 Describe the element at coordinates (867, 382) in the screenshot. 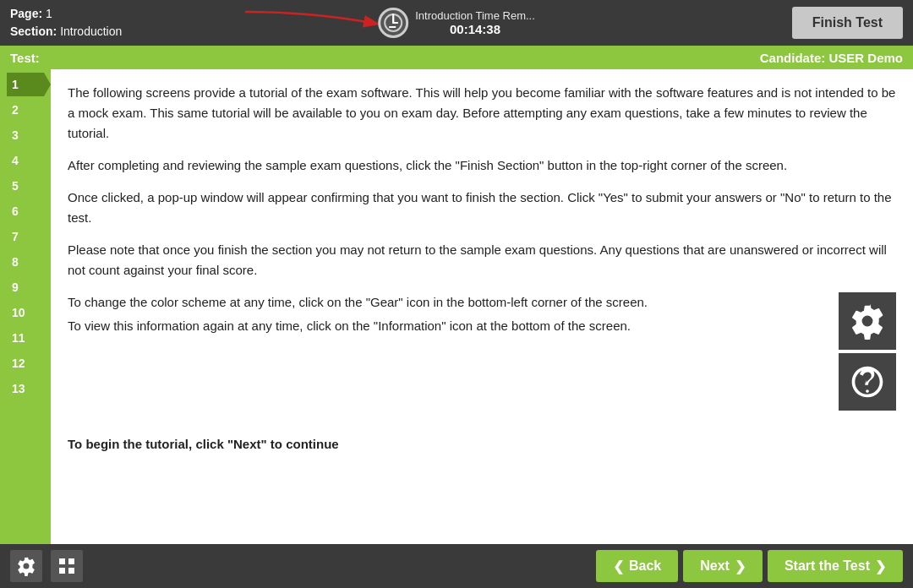

I see `info-icon-box` at that location.